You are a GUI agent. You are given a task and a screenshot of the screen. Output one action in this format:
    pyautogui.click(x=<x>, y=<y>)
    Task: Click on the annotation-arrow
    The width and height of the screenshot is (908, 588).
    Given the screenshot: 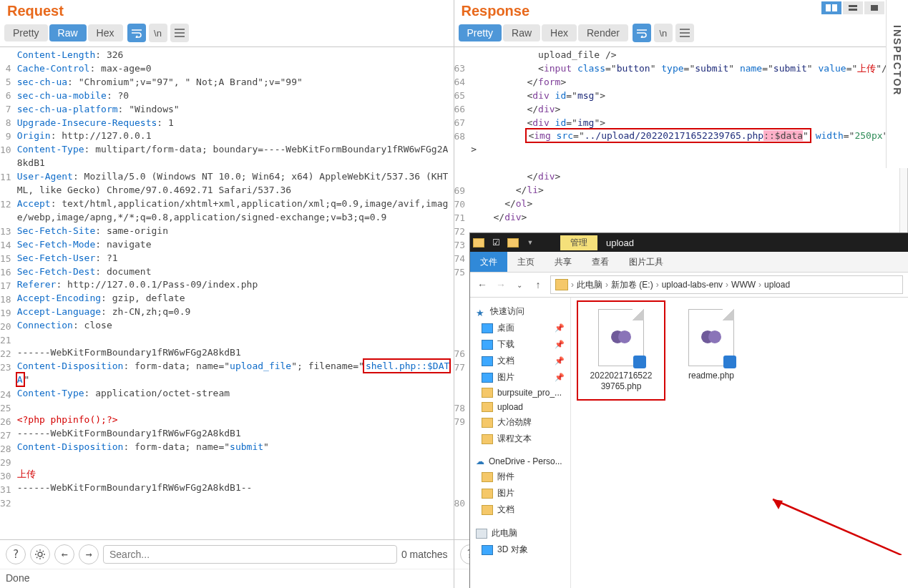 What is the action you would take?
    pyautogui.click(x=834, y=526)
    